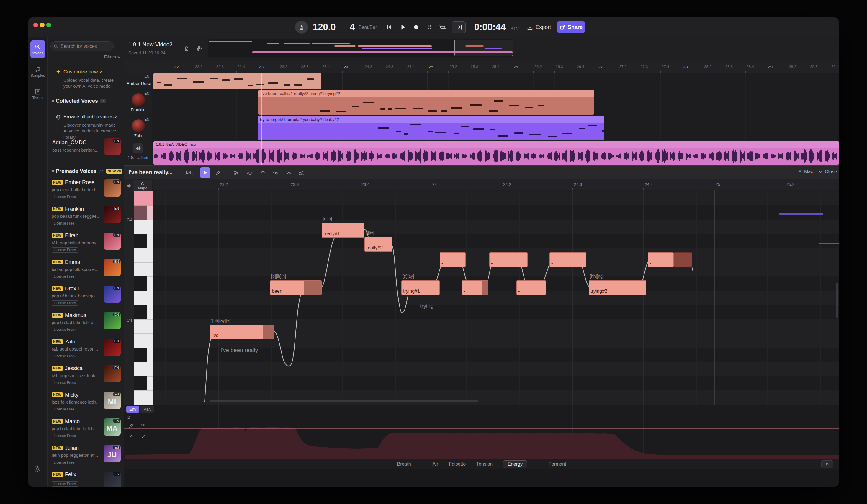 This screenshot has height=504, width=867. I want to click on tempo-map-icon, so click(186, 48).